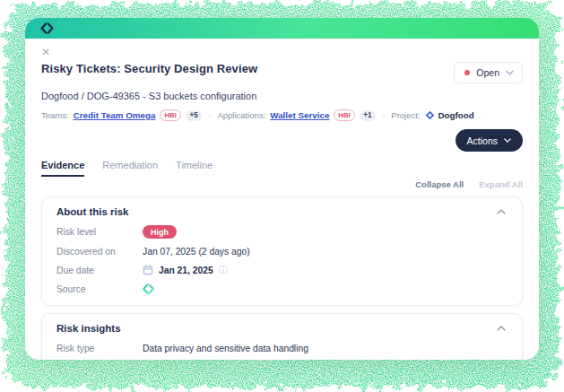  What do you see at coordinates (488, 73) in the screenshot?
I see `status-label: Open` at bounding box center [488, 73].